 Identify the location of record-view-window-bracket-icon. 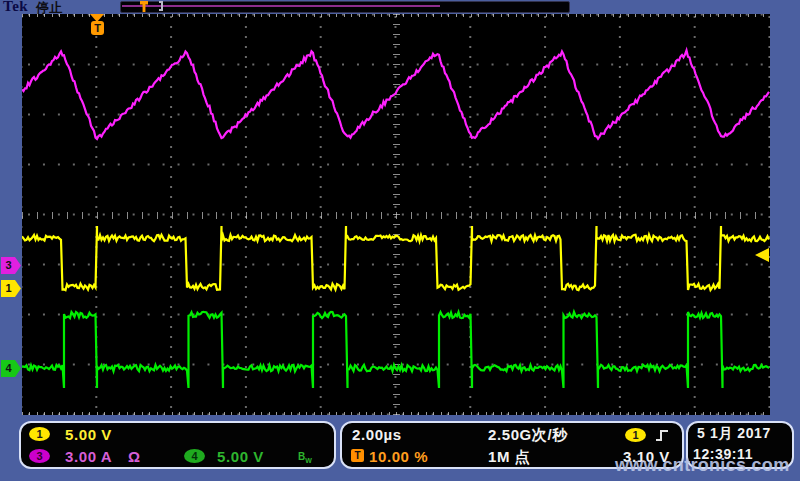
(161, 6).